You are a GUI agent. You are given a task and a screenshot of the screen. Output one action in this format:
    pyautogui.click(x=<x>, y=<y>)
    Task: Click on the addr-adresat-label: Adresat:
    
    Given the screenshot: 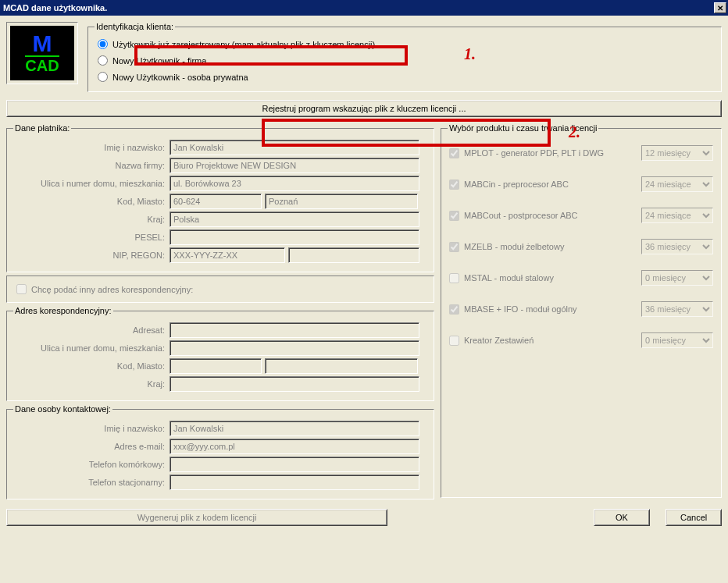 What is the action you would take?
    pyautogui.click(x=91, y=330)
    